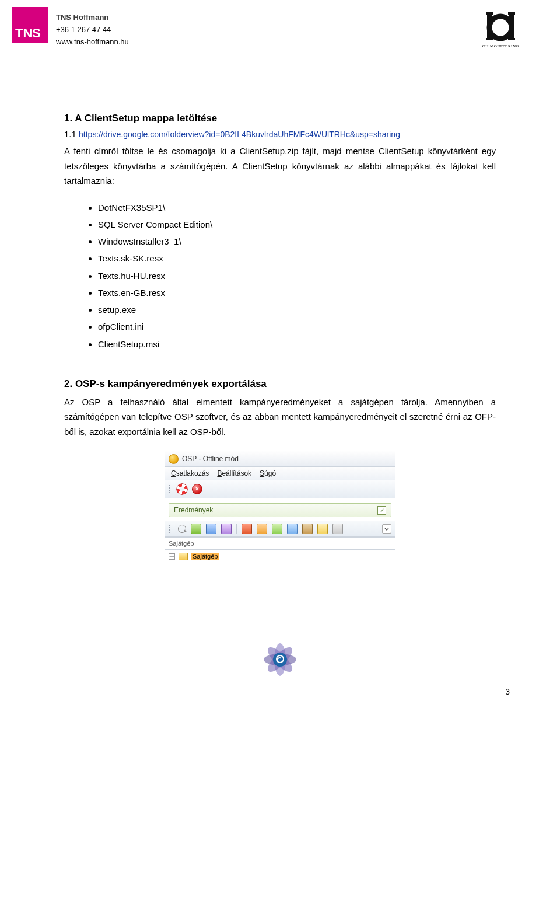 This screenshot has height=924, width=560. I want to click on oh-logo, so click(501, 27).